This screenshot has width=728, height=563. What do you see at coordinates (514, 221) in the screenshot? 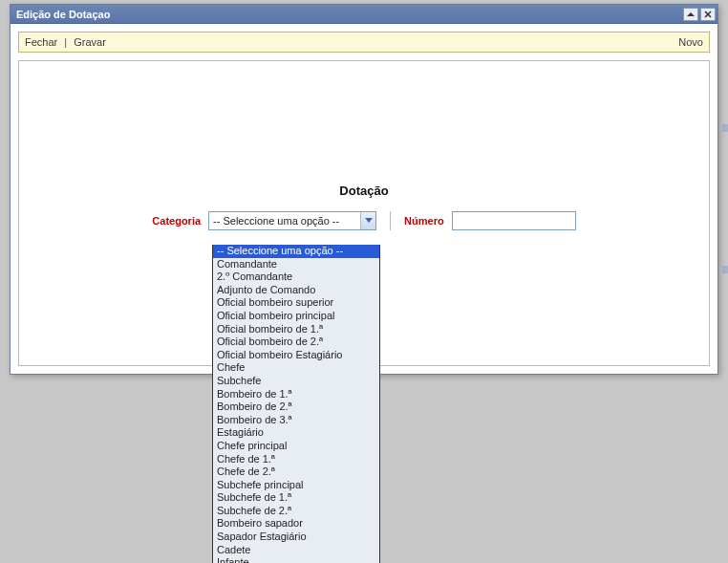
I see `numero-input` at bounding box center [514, 221].